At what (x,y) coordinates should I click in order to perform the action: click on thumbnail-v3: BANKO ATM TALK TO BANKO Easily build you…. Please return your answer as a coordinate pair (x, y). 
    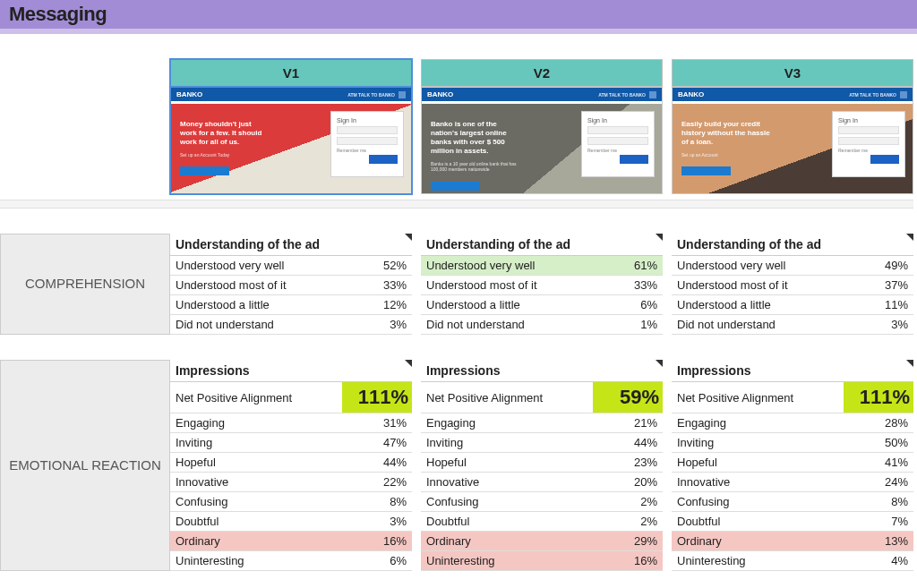
    Looking at the image, I should click on (793, 141).